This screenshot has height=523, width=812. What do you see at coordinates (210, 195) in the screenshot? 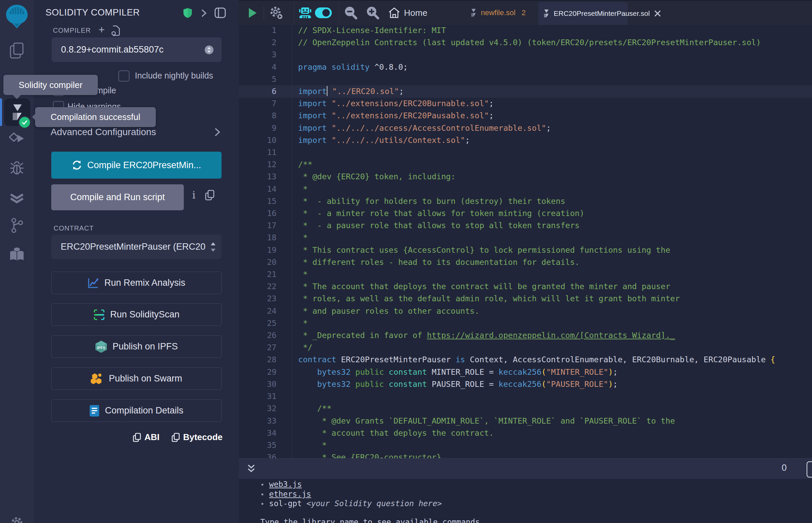
I see `copy-icon` at bounding box center [210, 195].